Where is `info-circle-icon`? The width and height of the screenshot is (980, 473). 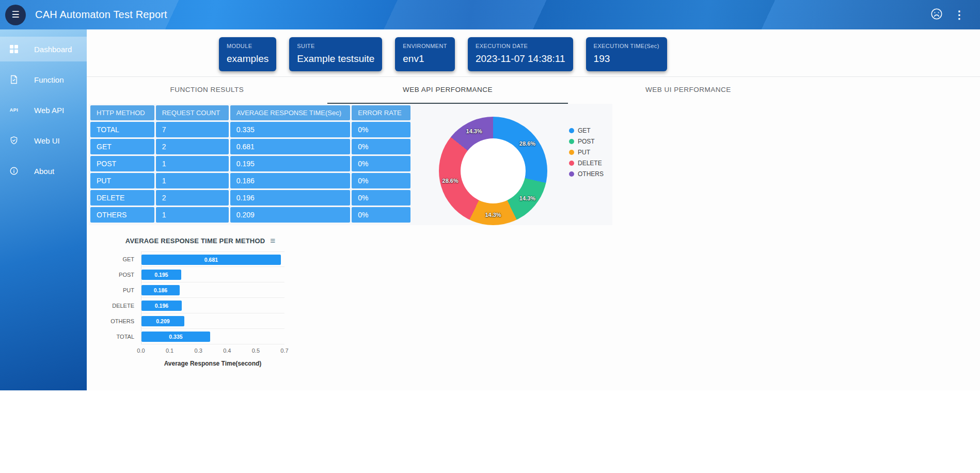 info-circle-icon is located at coordinates (14, 171).